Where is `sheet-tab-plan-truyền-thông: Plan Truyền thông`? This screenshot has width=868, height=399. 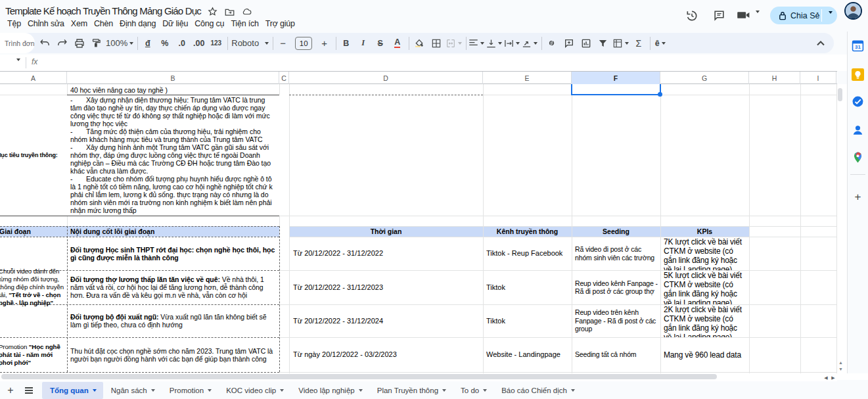 sheet-tab-plan-truyền-thông: Plan Truyền thông is located at coordinates (411, 390).